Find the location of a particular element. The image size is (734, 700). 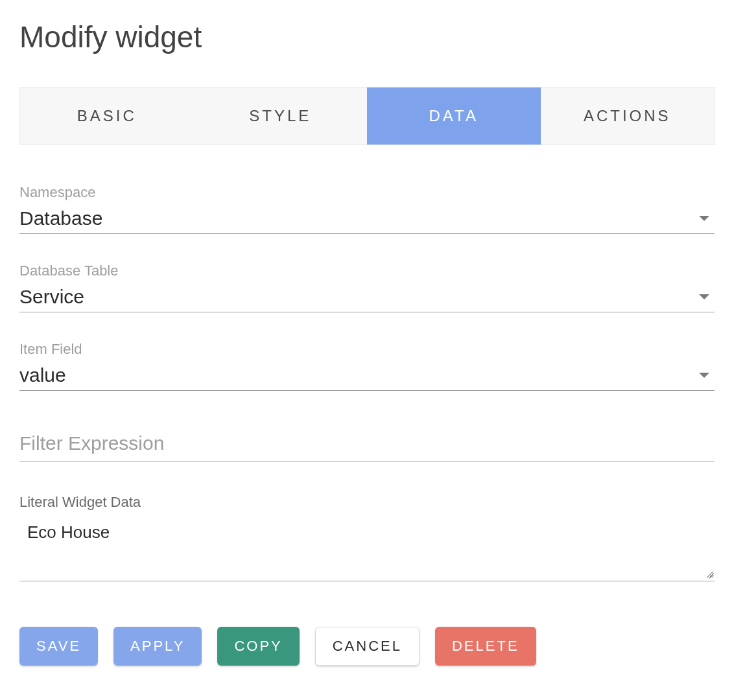

tab-actions: ACTIONS is located at coordinates (628, 116).